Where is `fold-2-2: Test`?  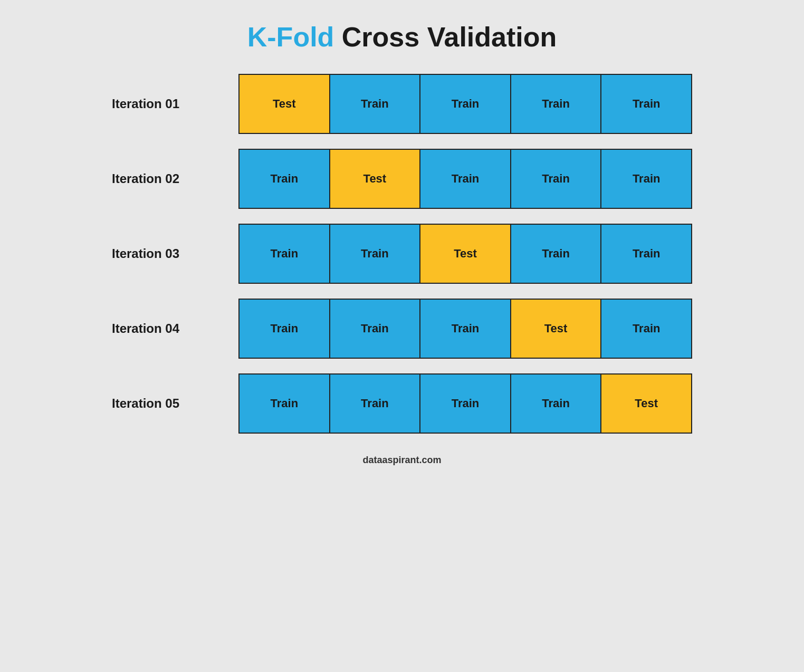
fold-2-2: Test is located at coordinates (376, 179).